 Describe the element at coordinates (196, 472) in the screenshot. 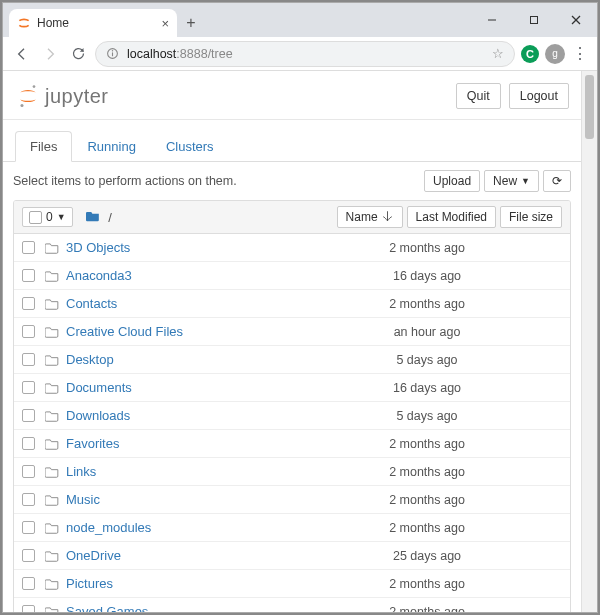

I see `row-name: Links` at that location.